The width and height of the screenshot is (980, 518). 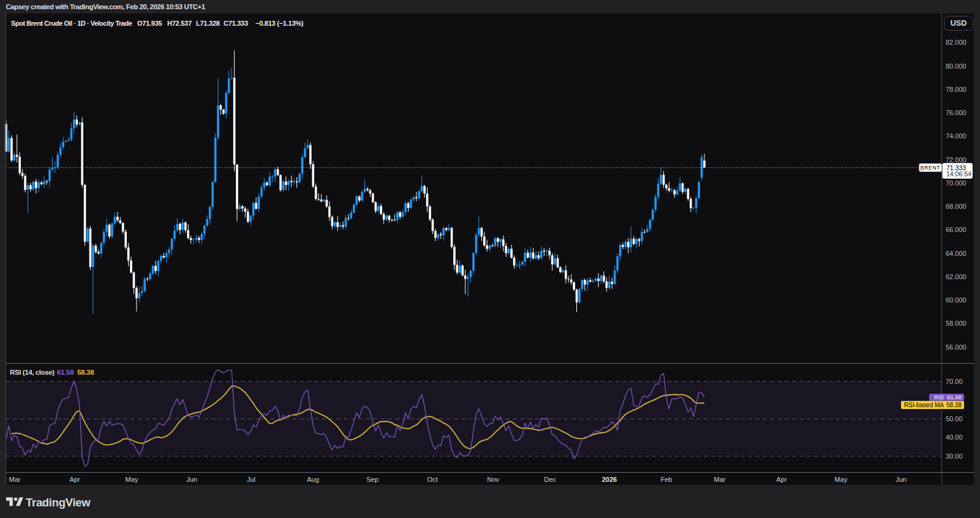 I want to click on svg-text: 66.000, so click(x=956, y=230).